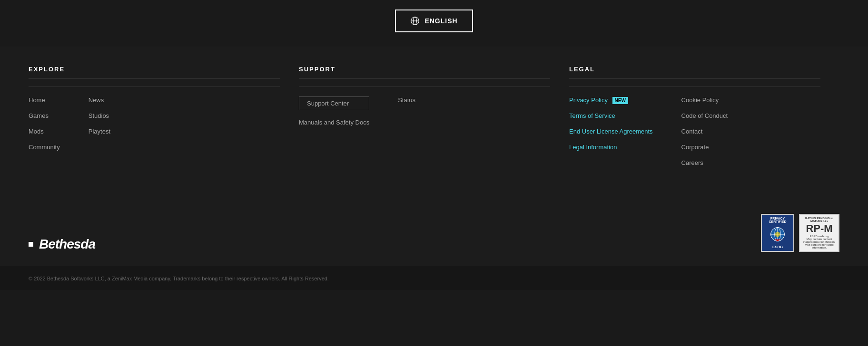 This screenshot has width=868, height=346. What do you see at coordinates (434, 23) in the screenshot?
I see `top-bar: ENGLISH` at bounding box center [434, 23].